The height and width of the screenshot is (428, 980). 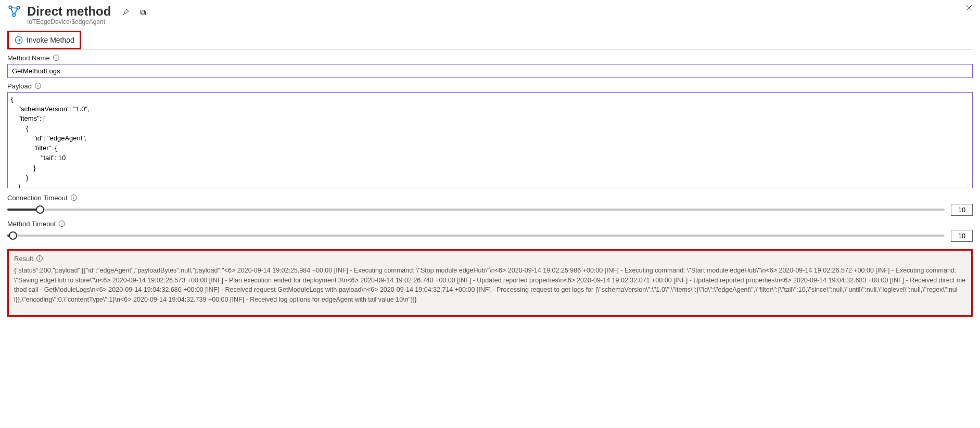 What do you see at coordinates (490, 259) in the screenshot?
I see `result-label: Result i` at bounding box center [490, 259].